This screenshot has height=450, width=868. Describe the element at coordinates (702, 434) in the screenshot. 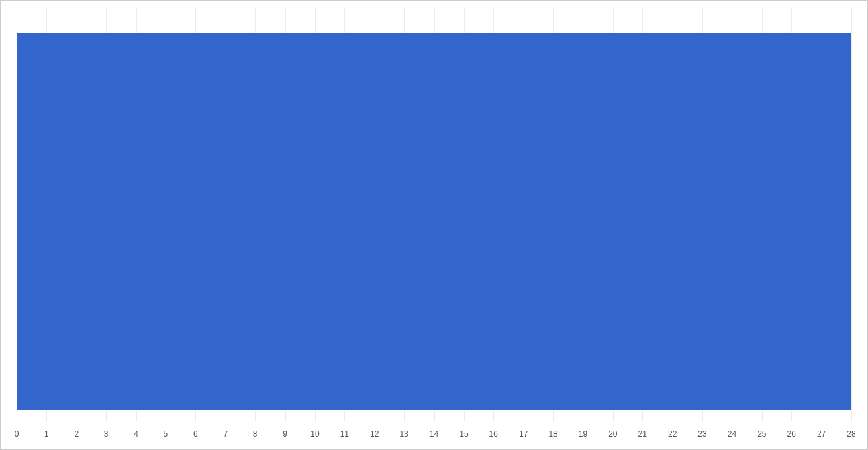

I see `x-tick-label: 23` at that location.